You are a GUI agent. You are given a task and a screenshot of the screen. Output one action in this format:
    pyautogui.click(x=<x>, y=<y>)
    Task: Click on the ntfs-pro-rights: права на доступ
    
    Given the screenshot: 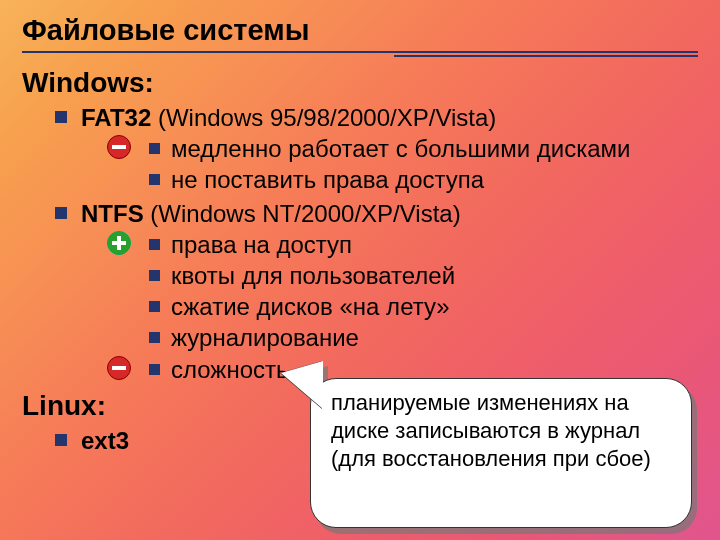 What is the action you would take?
    pyautogui.click(x=434, y=244)
    